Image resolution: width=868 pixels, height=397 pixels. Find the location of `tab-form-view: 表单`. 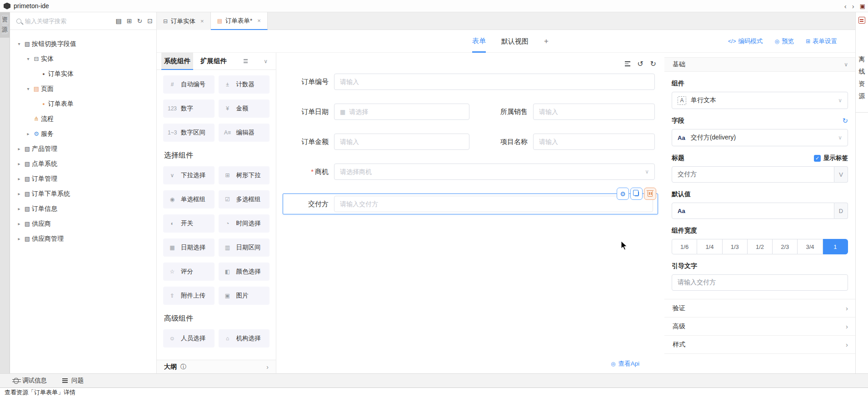

tab-form-view: 表单 is located at coordinates (479, 41).